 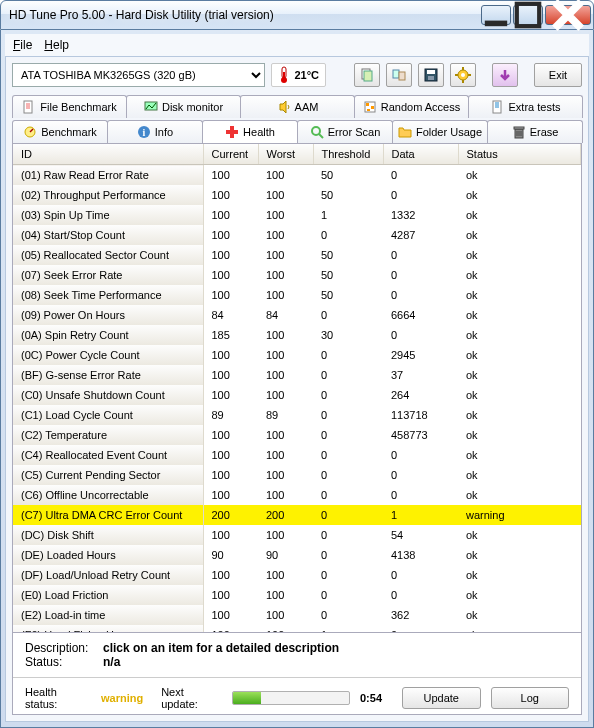 What do you see at coordinates (122, 698) in the screenshot?
I see `health-status-value: warning` at bounding box center [122, 698].